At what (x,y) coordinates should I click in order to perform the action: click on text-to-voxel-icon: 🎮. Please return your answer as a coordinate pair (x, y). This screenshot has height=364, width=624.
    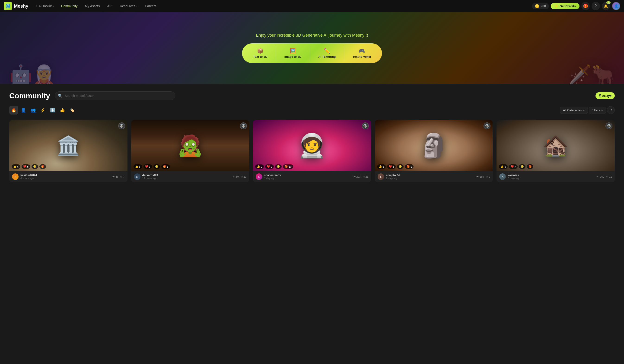
    Looking at the image, I should click on (362, 51).